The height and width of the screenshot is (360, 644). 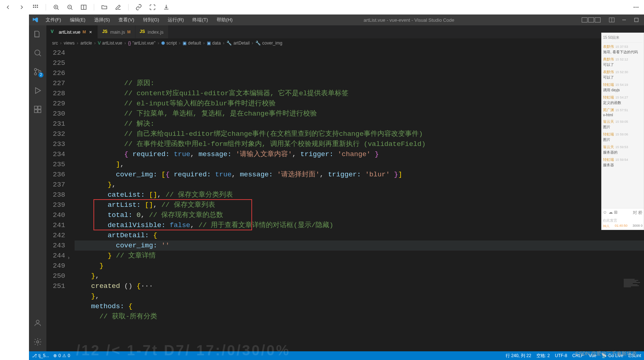 I want to click on breadcrumb-item: V artList.vue, so click(x=110, y=43).